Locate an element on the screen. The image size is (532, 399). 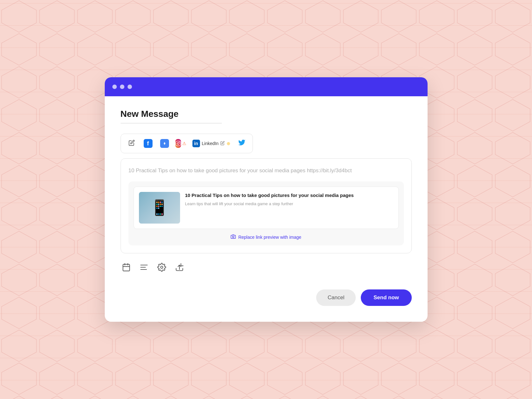
tab-instagram: ⚠ is located at coordinates (181, 143).